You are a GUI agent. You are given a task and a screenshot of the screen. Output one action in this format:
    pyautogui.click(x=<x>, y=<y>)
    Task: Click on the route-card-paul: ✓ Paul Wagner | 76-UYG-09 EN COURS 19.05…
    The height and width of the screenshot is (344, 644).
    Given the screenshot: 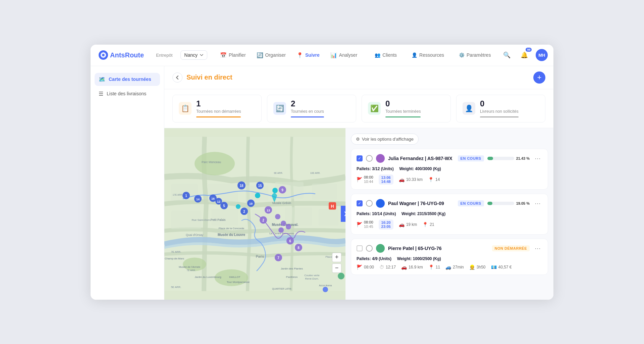 What is the action you would take?
    pyautogui.click(x=449, y=214)
    